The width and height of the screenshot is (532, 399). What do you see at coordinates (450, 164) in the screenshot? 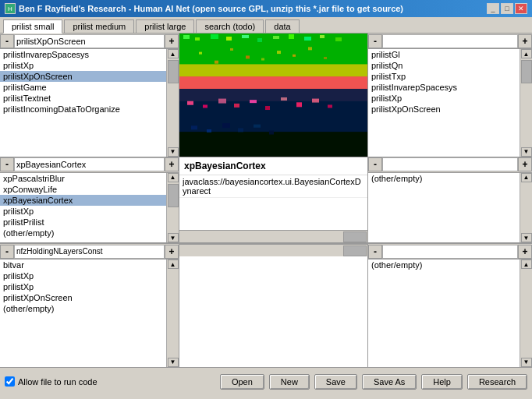
I see `middle-right-label` at bounding box center [450, 164].